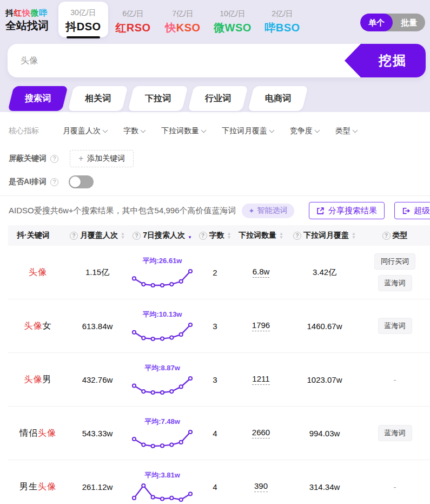  Describe the element at coordinates (98, 99) in the screenshot. I see `word-type-tab-label: 相关词` at that location.